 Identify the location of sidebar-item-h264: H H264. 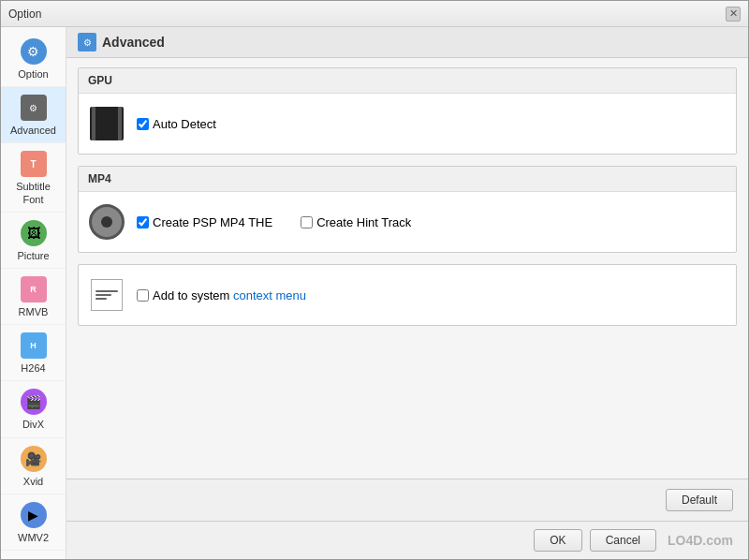
(34, 353).